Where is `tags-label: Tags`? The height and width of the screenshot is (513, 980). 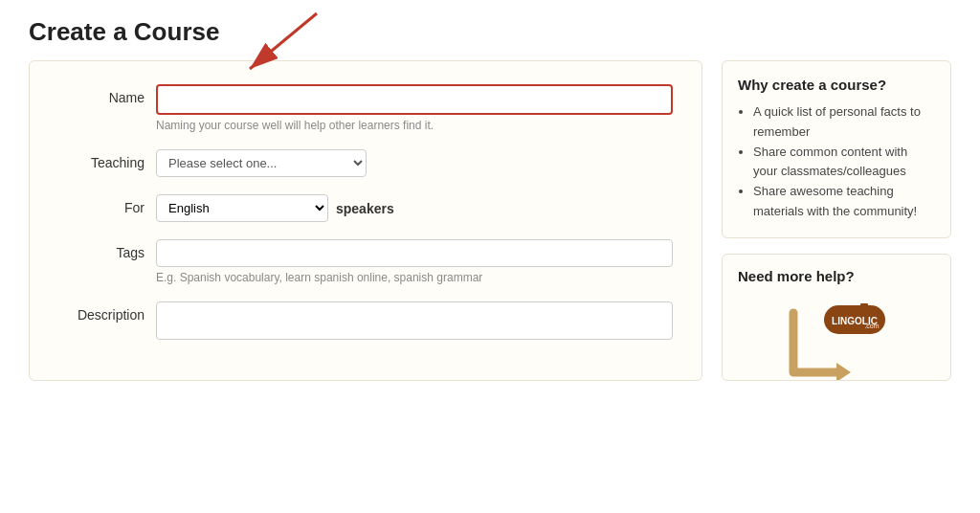
tags-label: Tags is located at coordinates (101, 250).